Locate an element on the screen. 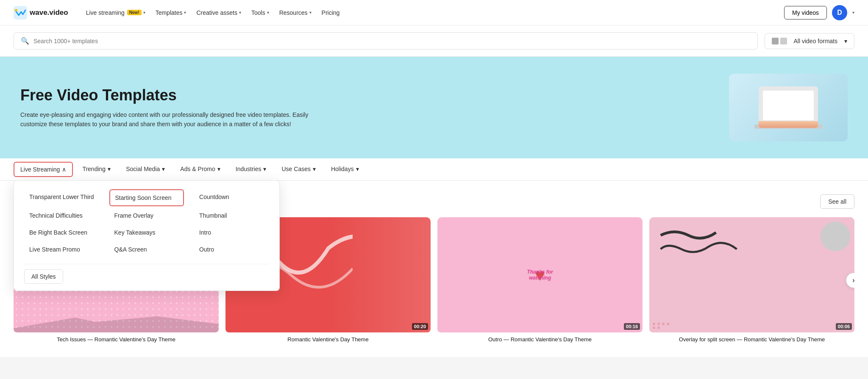 This screenshot has height=379, width=868. dropdown-item-qa-screen: Q&A Screen is located at coordinates (147, 249).